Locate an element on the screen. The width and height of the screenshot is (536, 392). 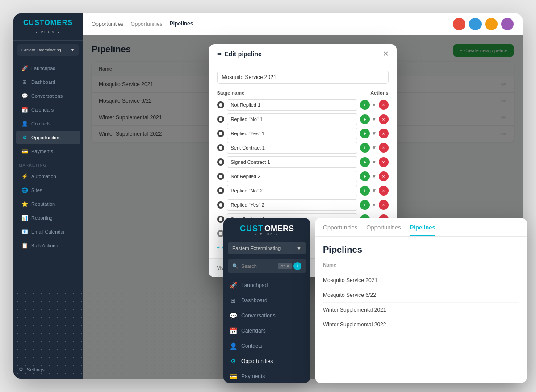
sidebar-item-email-calendar: 📧Email Calendar is located at coordinates (48, 232).